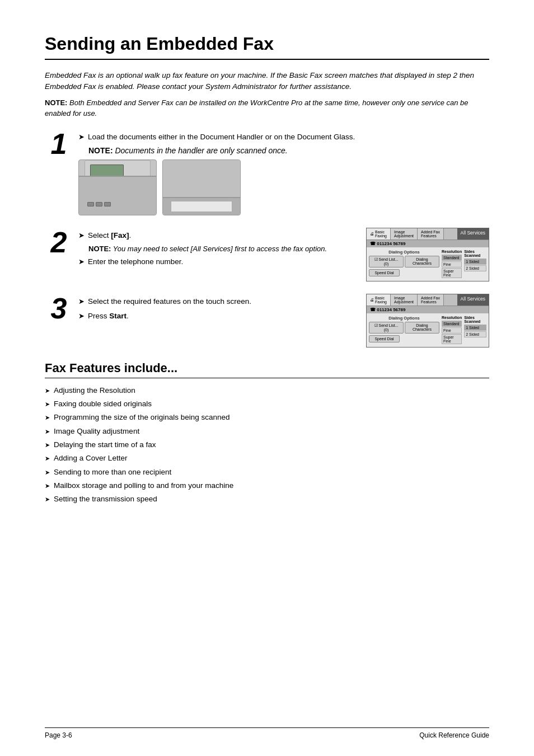 The width and height of the screenshot is (534, 756). Describe the element at coordinates (267, 321) in the screenshot. I see `step-3-row: 3 ➤ Select the required features on the …` at that location.